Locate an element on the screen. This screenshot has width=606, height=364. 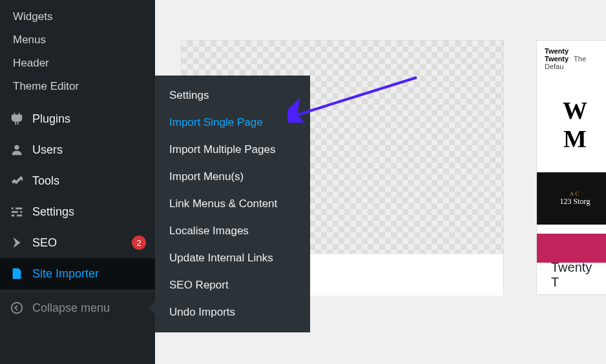
flyout-item-update-internal-links: Update Internal Links is located at coordinates (233, 258).